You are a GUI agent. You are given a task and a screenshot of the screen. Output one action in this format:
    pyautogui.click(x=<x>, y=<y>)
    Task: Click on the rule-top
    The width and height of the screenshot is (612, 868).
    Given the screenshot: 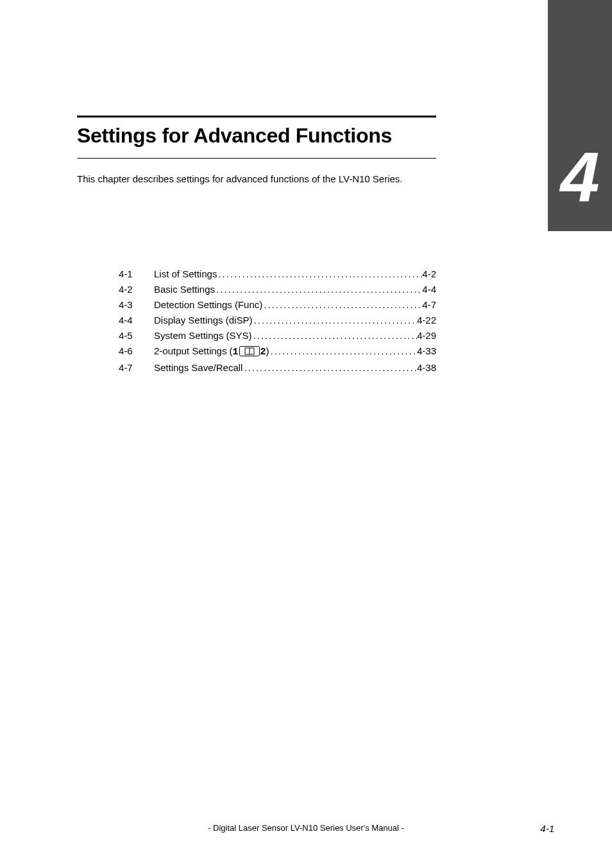 What is the action you would take?
    pyautogui.click(x=257, y=117)
    